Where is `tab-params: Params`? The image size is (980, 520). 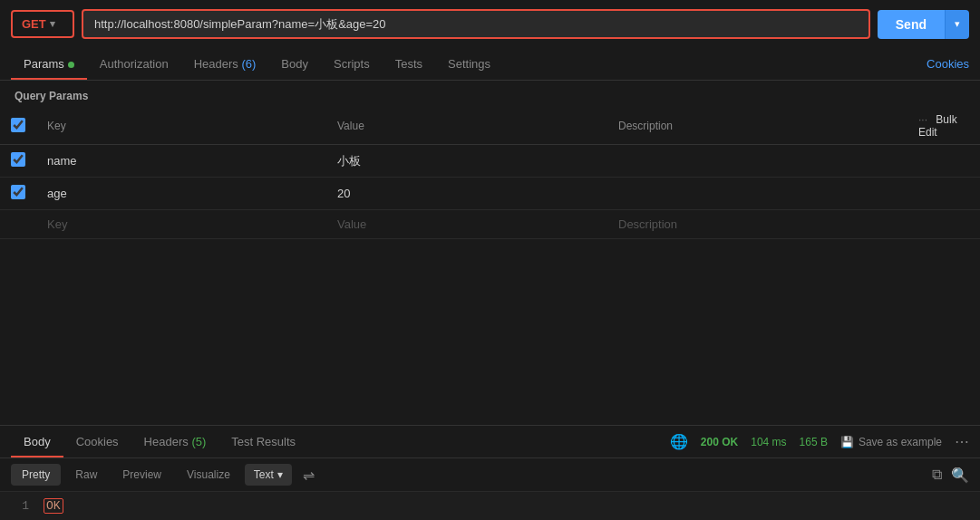 tab-params: Params is located at coordinates (49, 63).